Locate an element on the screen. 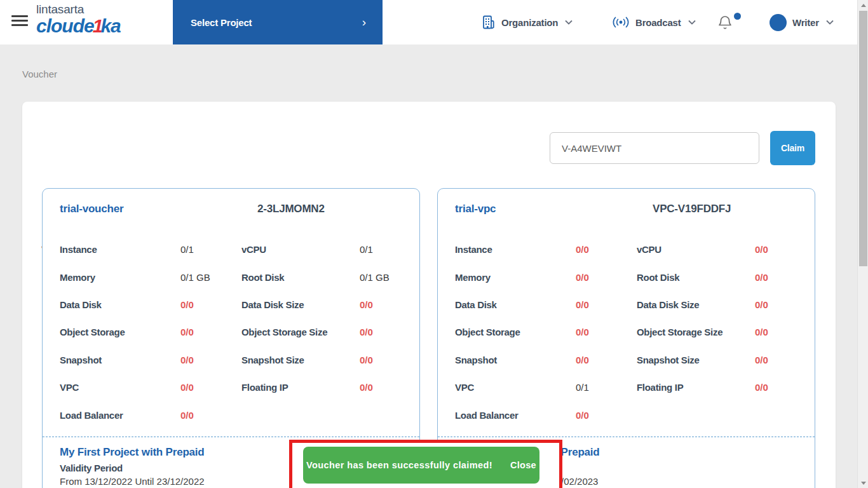 This screenshot has height=488, width=868. scroll-down-arrow is located at coordinates (863, 483).